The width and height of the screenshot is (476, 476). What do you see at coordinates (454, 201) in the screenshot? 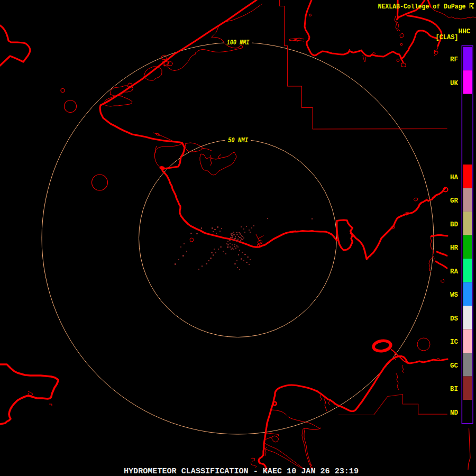
I see `svg-text: GR` at bounding box center [454, 201].